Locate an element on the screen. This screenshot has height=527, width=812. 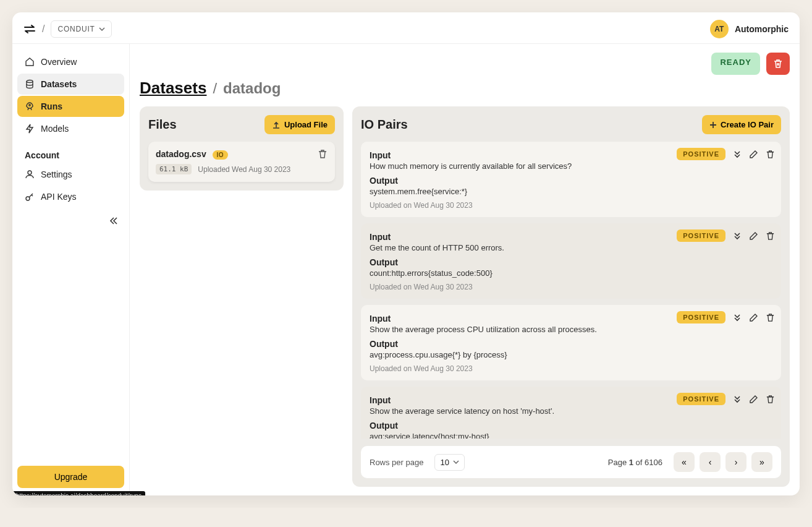
iopairs-title: IO Pairs is located at coordinates (384, 125).